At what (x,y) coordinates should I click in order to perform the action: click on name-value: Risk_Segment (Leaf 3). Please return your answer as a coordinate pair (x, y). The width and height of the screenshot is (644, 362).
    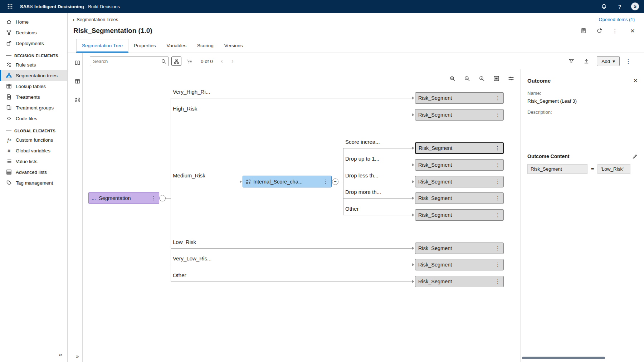
    Looking at the image, I should click on (582, 101).